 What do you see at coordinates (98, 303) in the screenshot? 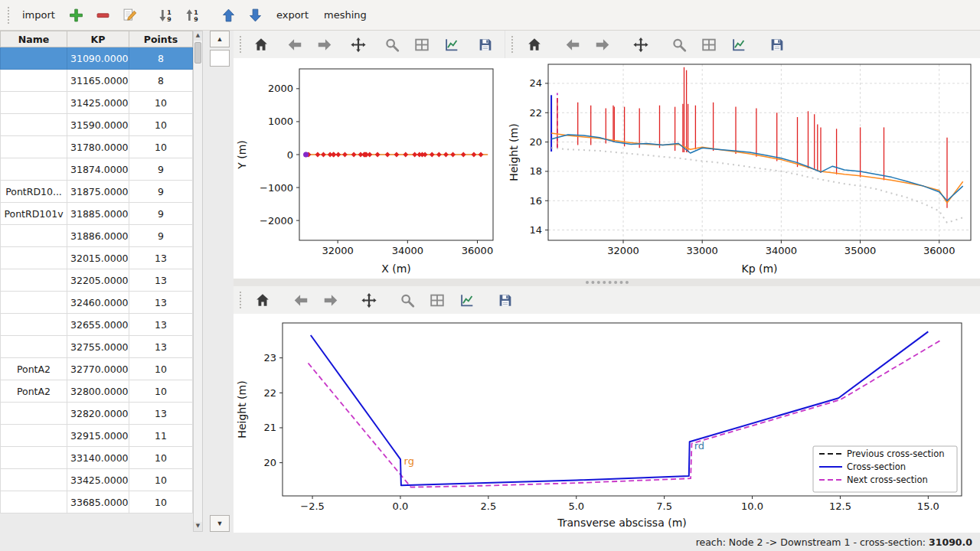
I see `cell-kp: 32460.0000` at bounding box center [98, 303].